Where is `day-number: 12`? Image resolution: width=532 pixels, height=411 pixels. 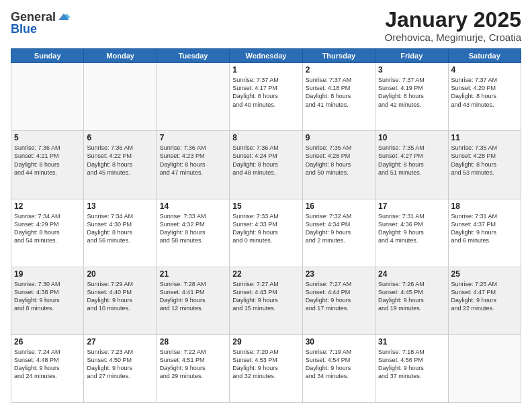 day-number: 12 is located at coordinates (47, 206).